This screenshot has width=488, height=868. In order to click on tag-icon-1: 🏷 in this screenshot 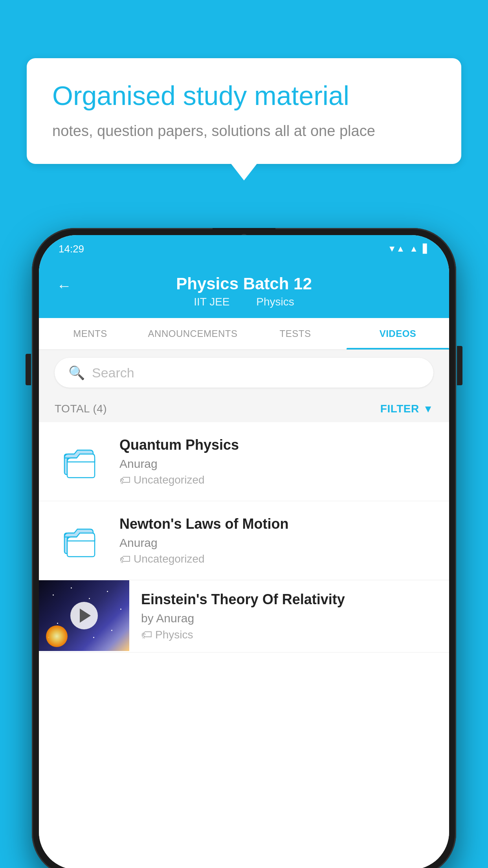, I will do `click(125, 480)`.